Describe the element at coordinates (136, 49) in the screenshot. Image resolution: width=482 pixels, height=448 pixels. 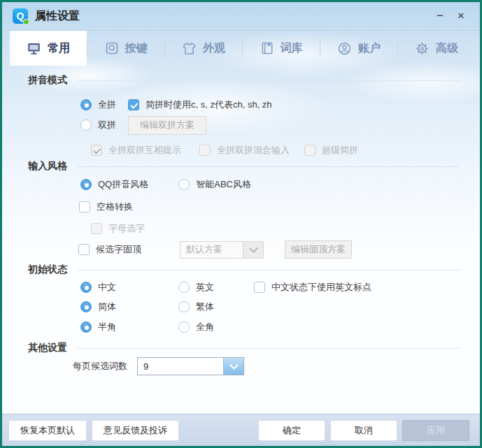
I see `tab-label: 按键` at that location.